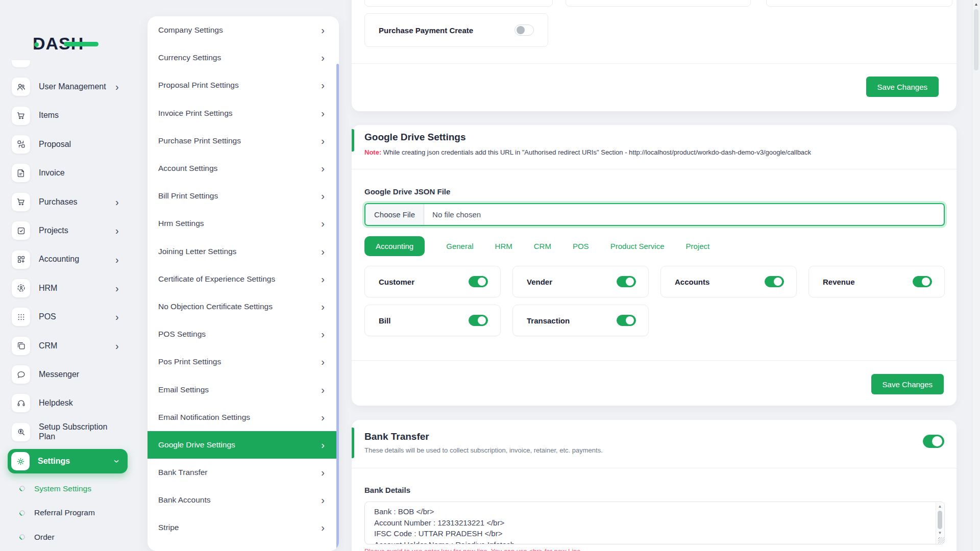 The image size is (980, 551). I want to click on settings-menu-item: Account Settings ›, so click(243, 168).